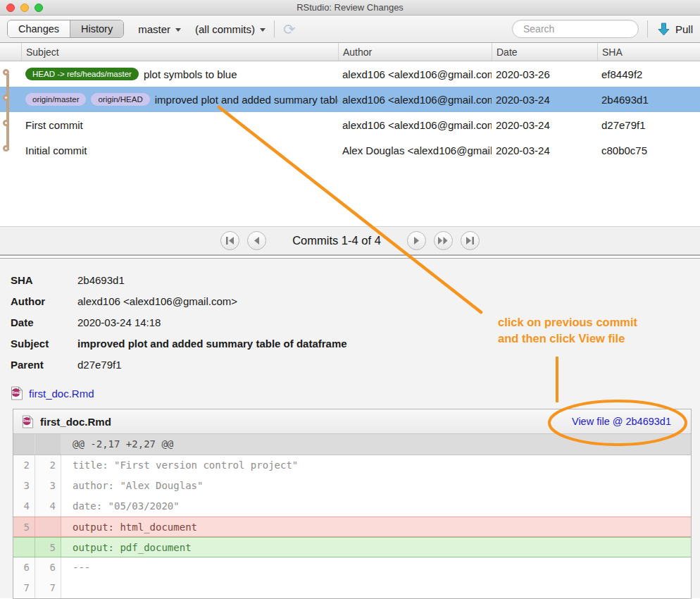  What do you see at coordinates (119, 323) in the screenshot?
I see `detail-value: 2020-03-24 14:18` at bounding box center [119, 323].